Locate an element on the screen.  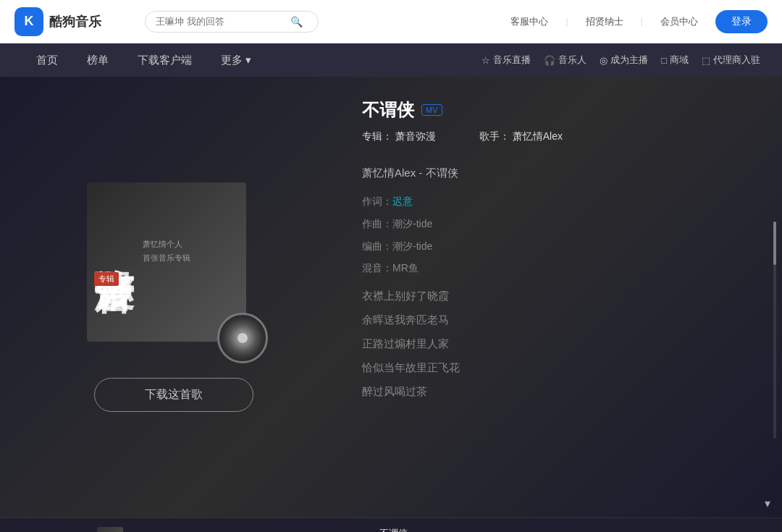
artist-meta: 歌手： 萧忆情Alex is located at coordinates (521, 137).